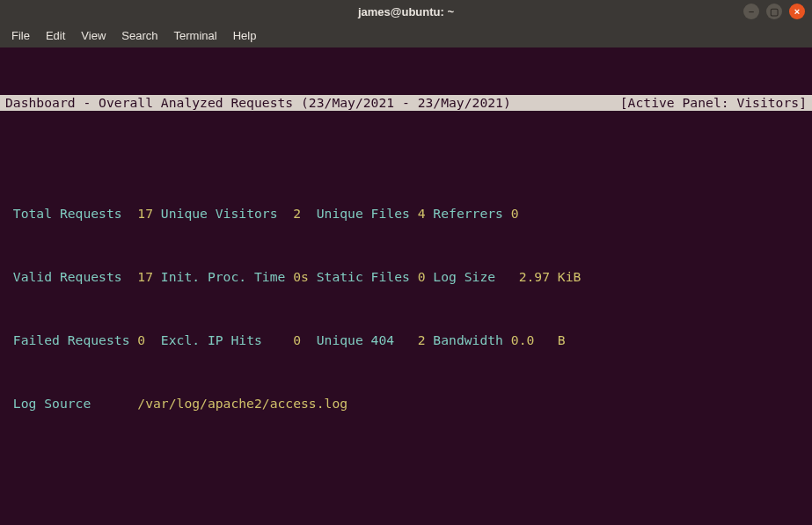 This screenshot has width=812, height=525. Describe the element at coordinates (359, 213) in the screenshot. I see `lbl-unique-files: Unique Files` at that location.